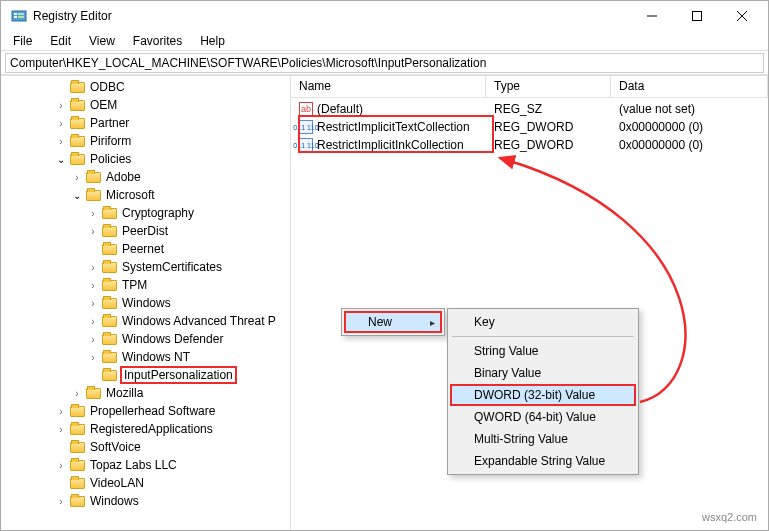 Image resolution: width=769 pixels, height=531 pixels. I want to click on tree-node: ›Piriform, so click(146, 141).